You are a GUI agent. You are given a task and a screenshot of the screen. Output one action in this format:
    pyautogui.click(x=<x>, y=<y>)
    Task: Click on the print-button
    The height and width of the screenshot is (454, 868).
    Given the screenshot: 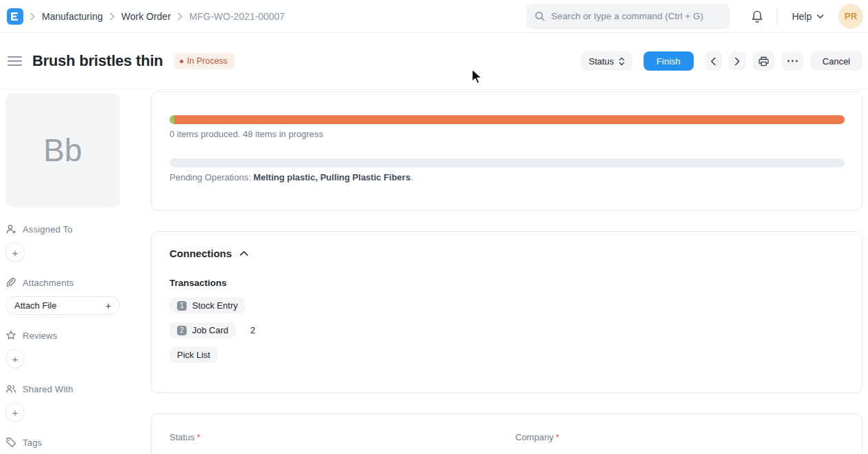 What is the action you would take?
    pyautogui.click(x=764, y=61)
    